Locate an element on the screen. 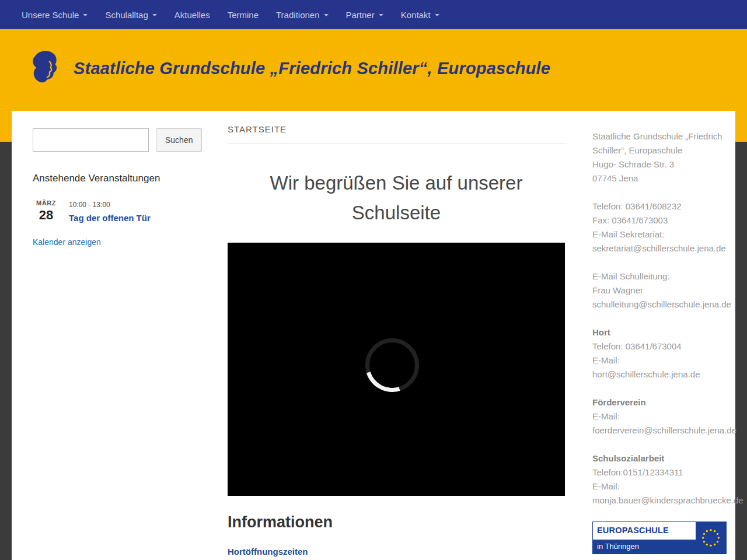 This screenshot has height=560, width=747. event-day: 28 is located at coordinates (46, 215).